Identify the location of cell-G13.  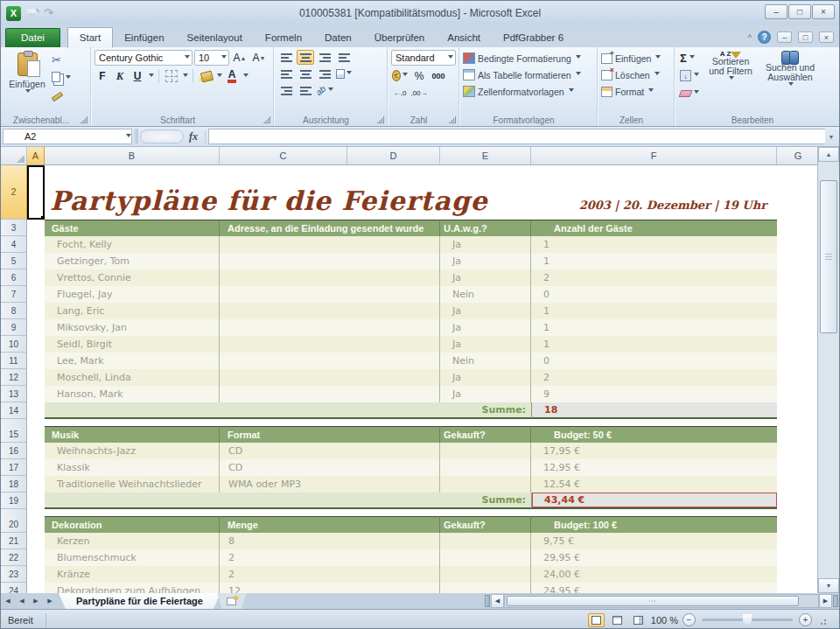
(798, 394).